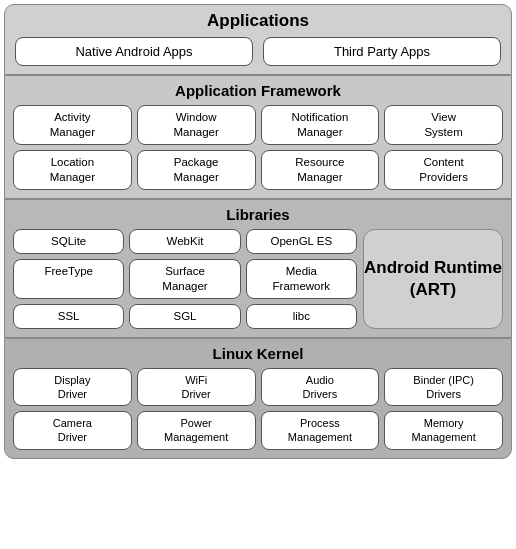 This screenshot has height=549, width=516. I want to click on fw-item-notification-manager: NotificationManager, so click(320, 125).